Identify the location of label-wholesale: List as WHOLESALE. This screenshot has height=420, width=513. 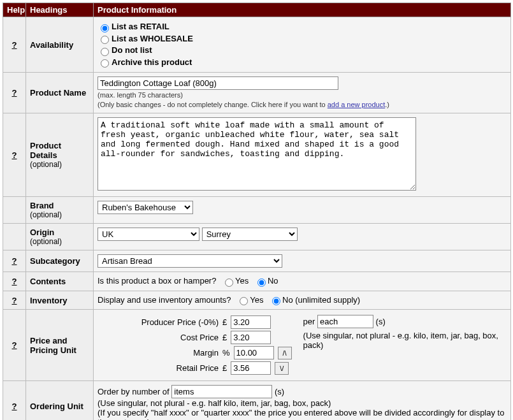
(152, 38).